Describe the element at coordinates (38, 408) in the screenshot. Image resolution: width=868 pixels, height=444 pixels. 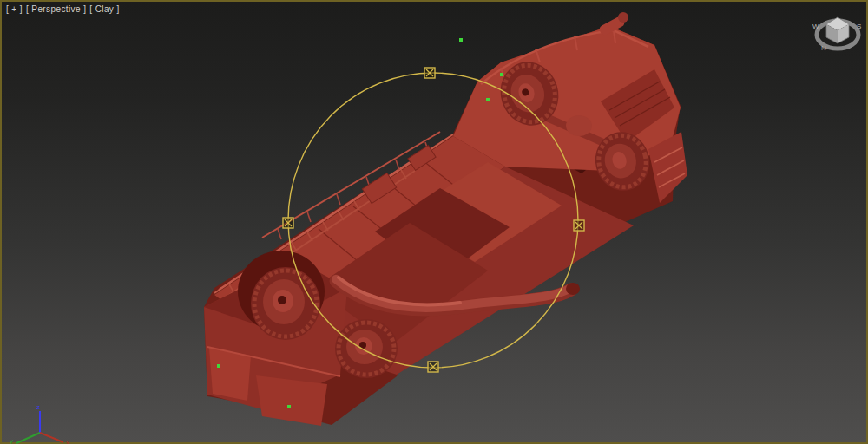
I see `z-axis-label: z` at that location.